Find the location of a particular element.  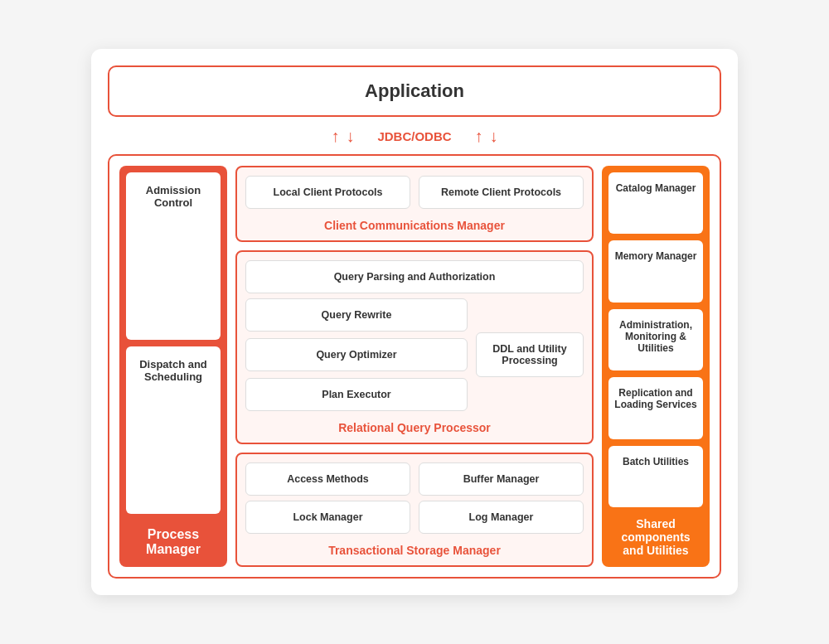

query-optimizer-label: Query Optimizer is located at coordinates (356, 355).